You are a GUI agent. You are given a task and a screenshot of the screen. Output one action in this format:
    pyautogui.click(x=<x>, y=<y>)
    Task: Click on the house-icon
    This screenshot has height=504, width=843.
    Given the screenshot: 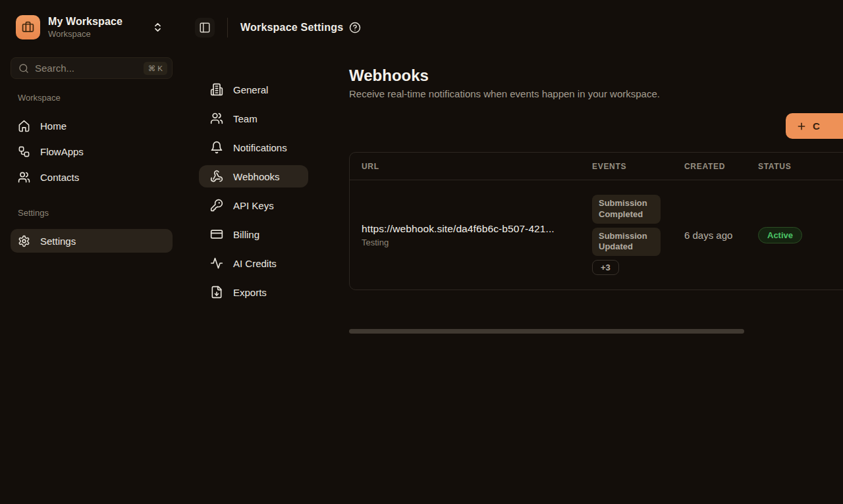 What is the action you would take?
    pyautogui.click(x=24, y=126)
    